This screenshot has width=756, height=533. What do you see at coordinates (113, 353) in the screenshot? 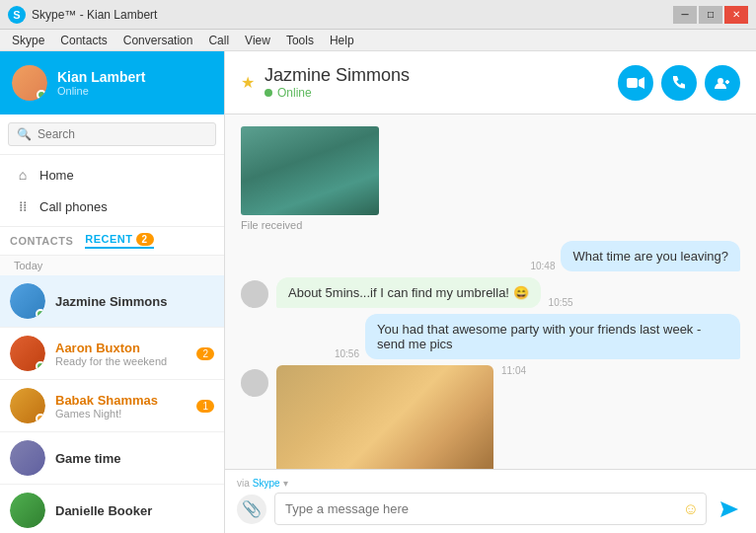
I see `contact-item-aaron: Aaron Buxton Ready for the weekend 2` at bounding box center [113, 353].